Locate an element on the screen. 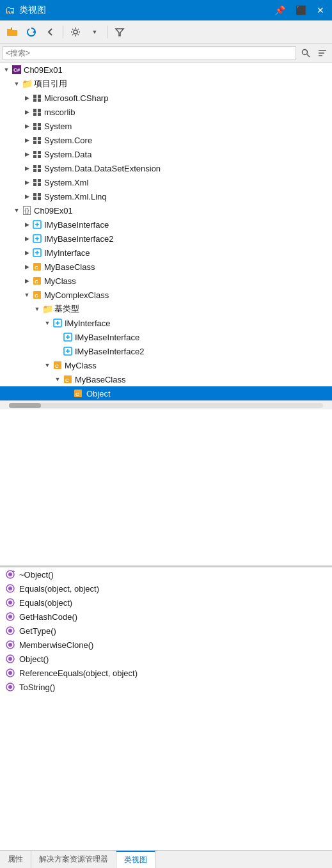 The height and width of the screenshot is (868, 332). search-input is located at coordinates (150, 53).